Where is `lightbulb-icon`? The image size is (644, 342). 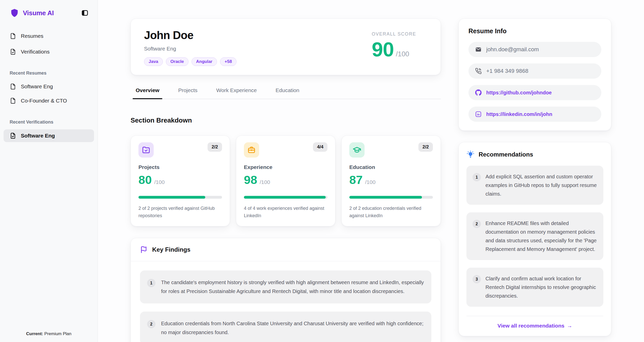
lightbulb-icon is located at coordinates (470, 155).